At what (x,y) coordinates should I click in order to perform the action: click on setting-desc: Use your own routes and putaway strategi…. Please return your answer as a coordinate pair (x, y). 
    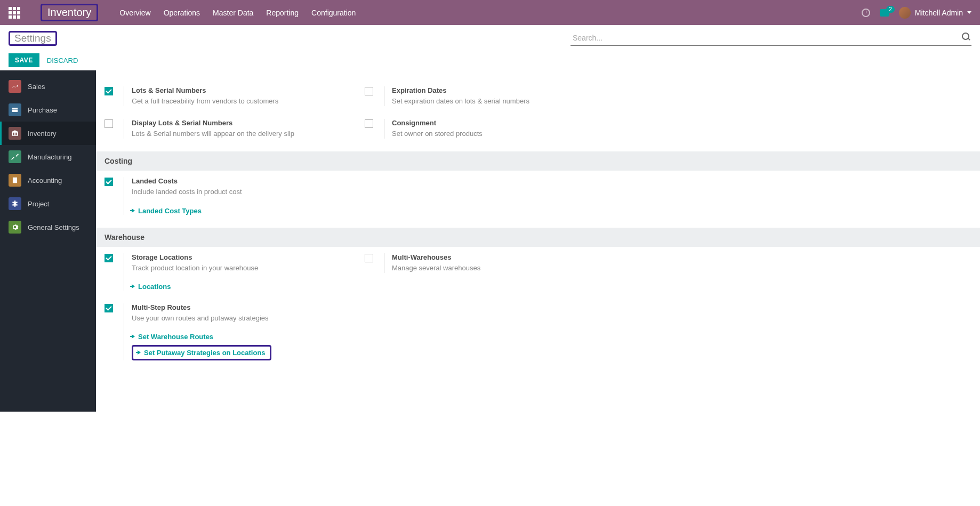
    Looking at the image, I should click on (248, 318).